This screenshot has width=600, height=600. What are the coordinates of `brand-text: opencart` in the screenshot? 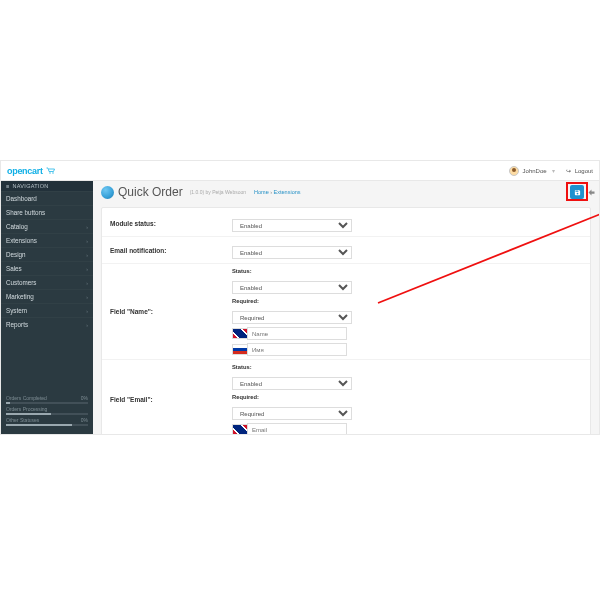 It's located at (25, 171).